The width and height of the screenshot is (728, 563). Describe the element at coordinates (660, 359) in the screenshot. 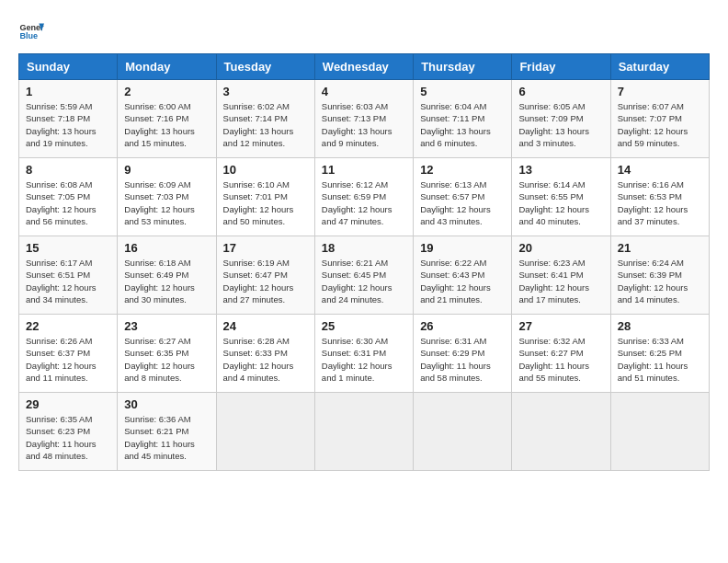

I see `day-detail: Sunrise: 6:33 AM Sunset: 6:25 PM Dayligh…` at that location.